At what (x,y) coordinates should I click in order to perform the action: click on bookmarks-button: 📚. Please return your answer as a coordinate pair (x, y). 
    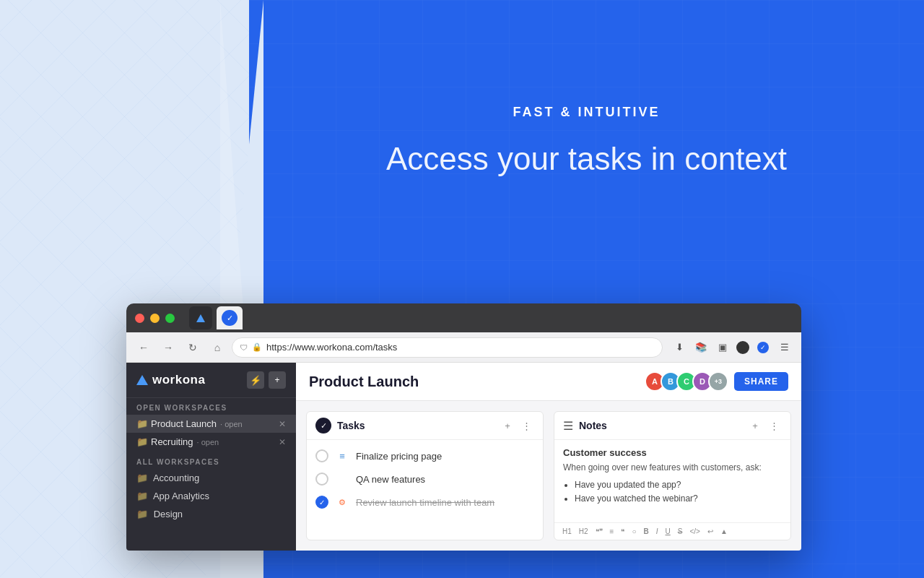
    Looking at the image, I should click on (701, 348).